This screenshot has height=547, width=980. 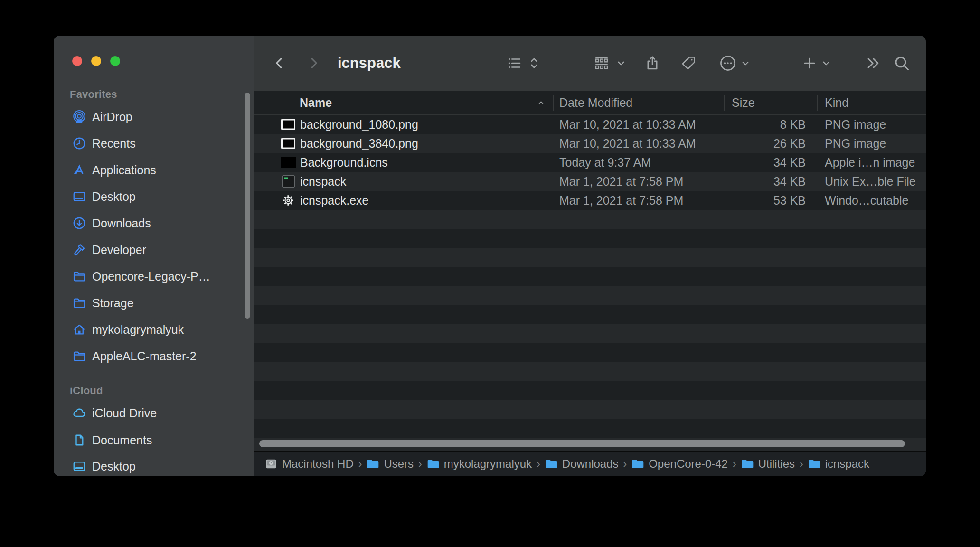 I want to click on gear-file-icon, so click(x=288, y=200).